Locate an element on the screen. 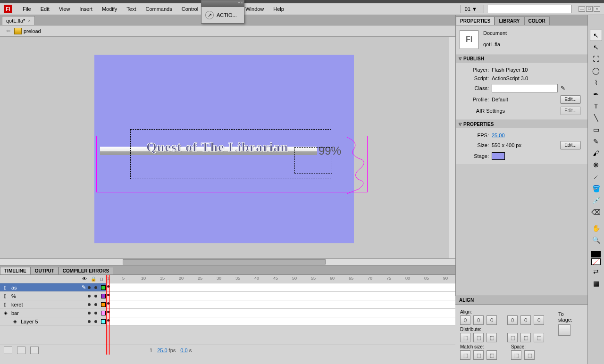  search-input is located at coordinates (529, 9).